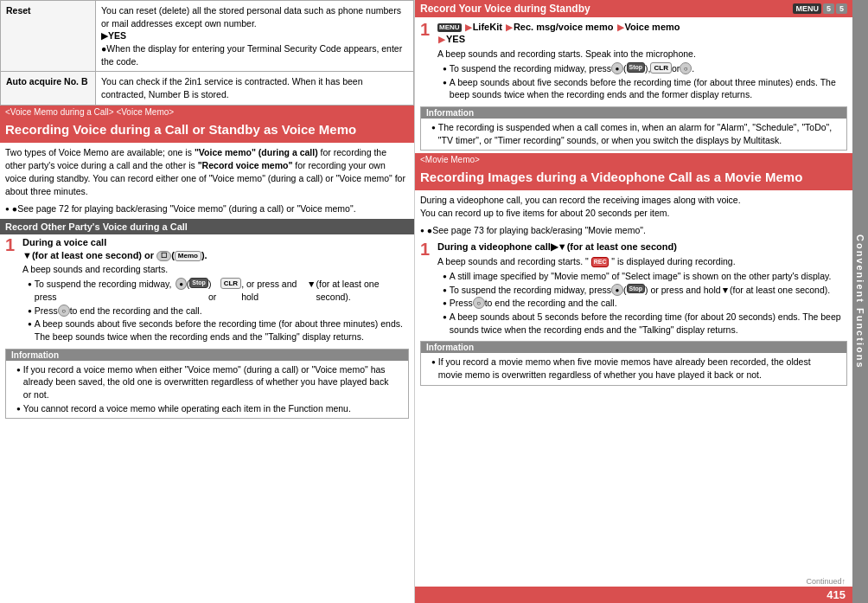  Describe the element at coordinates (607, 9) in the screenshot. I see `standby-title: Record Your Voice during Standby` at that location.